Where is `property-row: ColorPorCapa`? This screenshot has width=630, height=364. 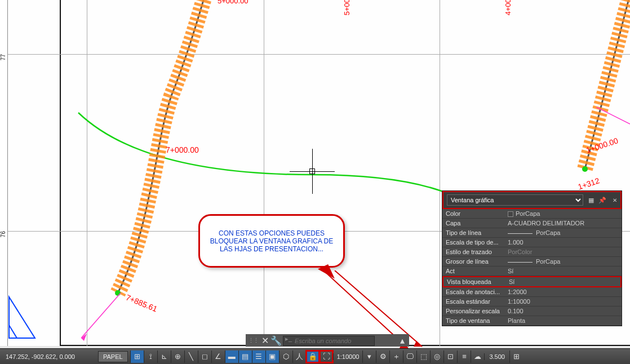 property-row: ColorPorCapa is located at coordinates (532, 214).